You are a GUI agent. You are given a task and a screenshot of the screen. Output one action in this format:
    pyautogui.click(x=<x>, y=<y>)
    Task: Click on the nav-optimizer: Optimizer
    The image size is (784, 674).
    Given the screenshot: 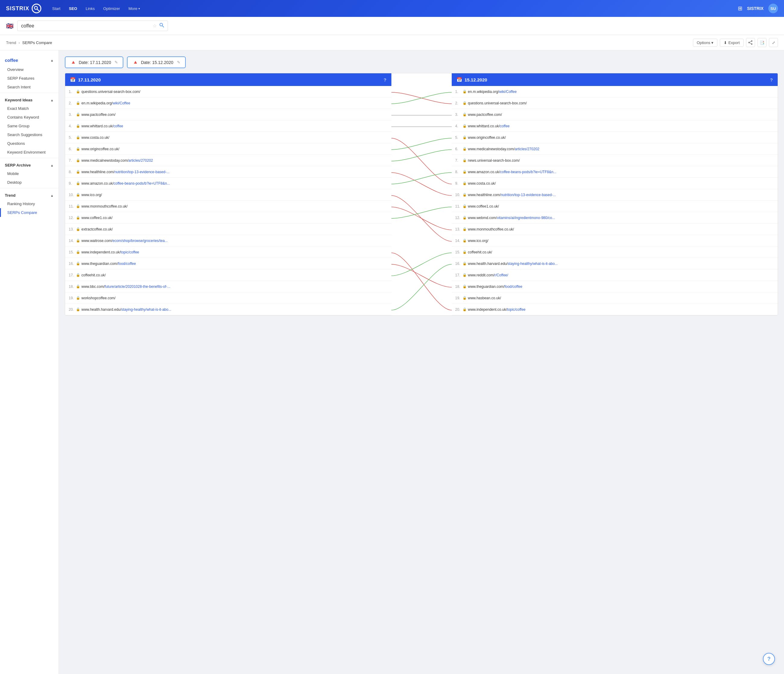 What is the action you would take?
    pyautogui.click(x=112, y=8)
    